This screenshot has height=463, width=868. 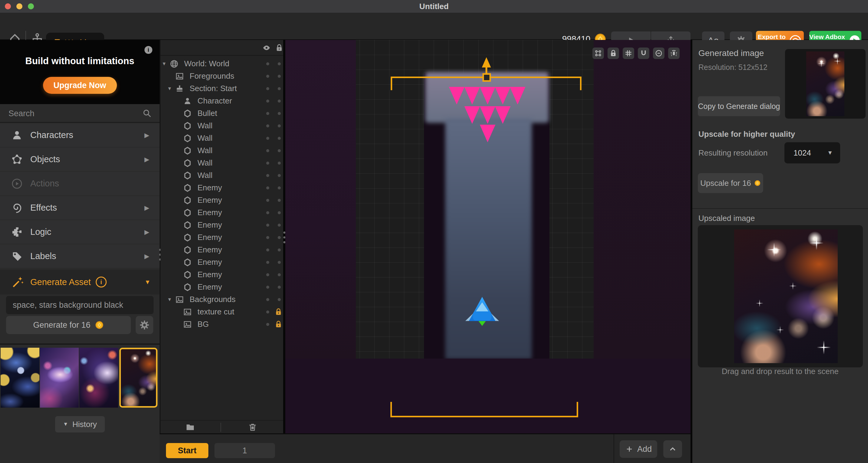 What do you see at coordinates (80, 282) in the screenshot?
I see `generate-asset-header: Generate Asset i ▼` at bounding box center [80, 282].